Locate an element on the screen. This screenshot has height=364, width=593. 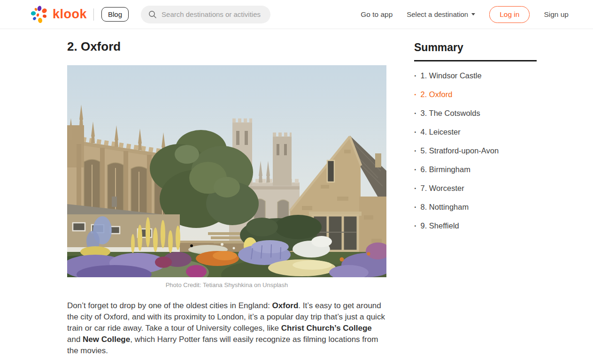
summary-divider is located at coordinates (475, 61).